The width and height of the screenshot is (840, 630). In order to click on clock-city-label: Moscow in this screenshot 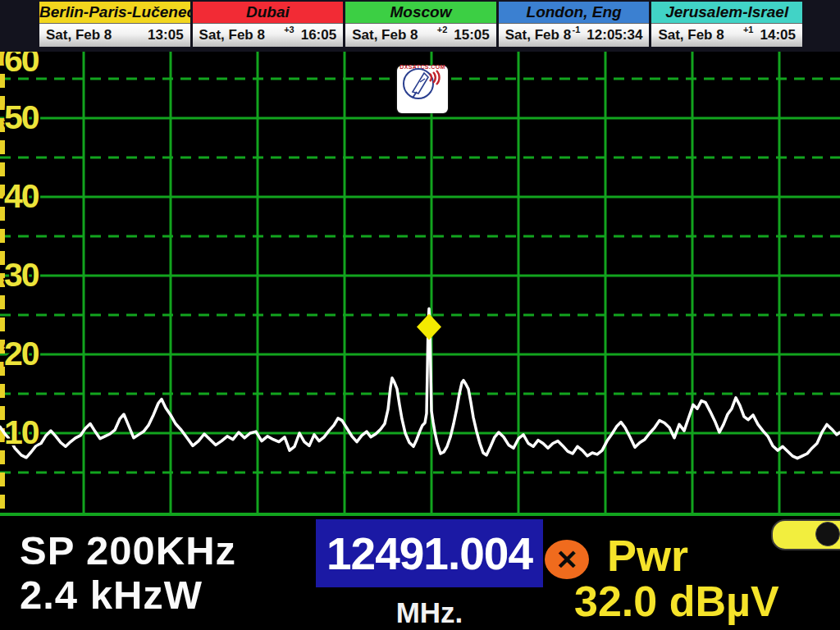, I will do `click(421, 12)`.